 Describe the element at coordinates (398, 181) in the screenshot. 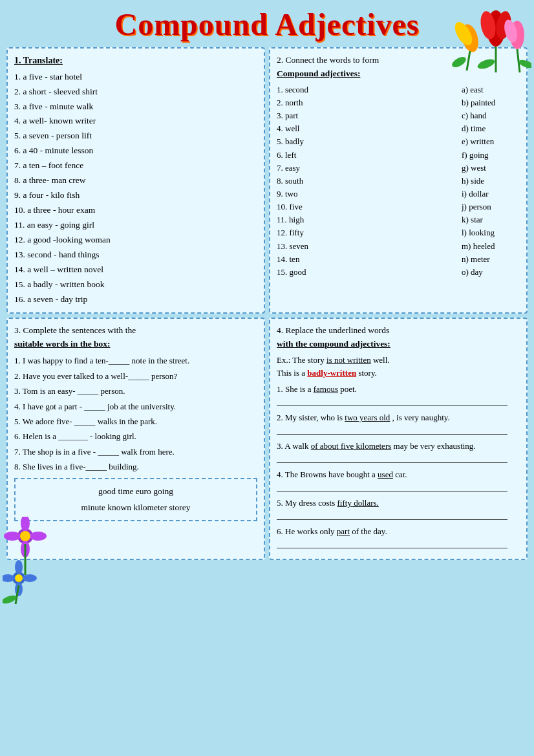

I see `section2-list: 1. seconda) east2. northb) painted3. par…` at that location.